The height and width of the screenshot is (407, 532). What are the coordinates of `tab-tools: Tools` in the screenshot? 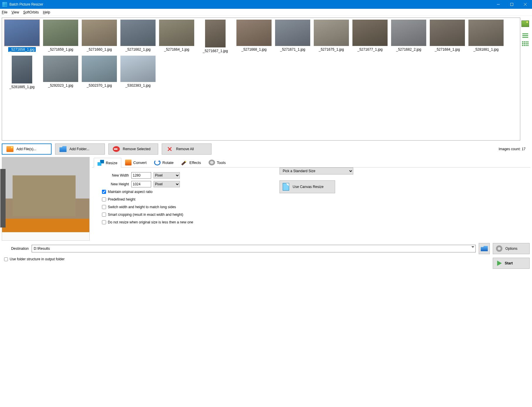 It's located at (217, 162).